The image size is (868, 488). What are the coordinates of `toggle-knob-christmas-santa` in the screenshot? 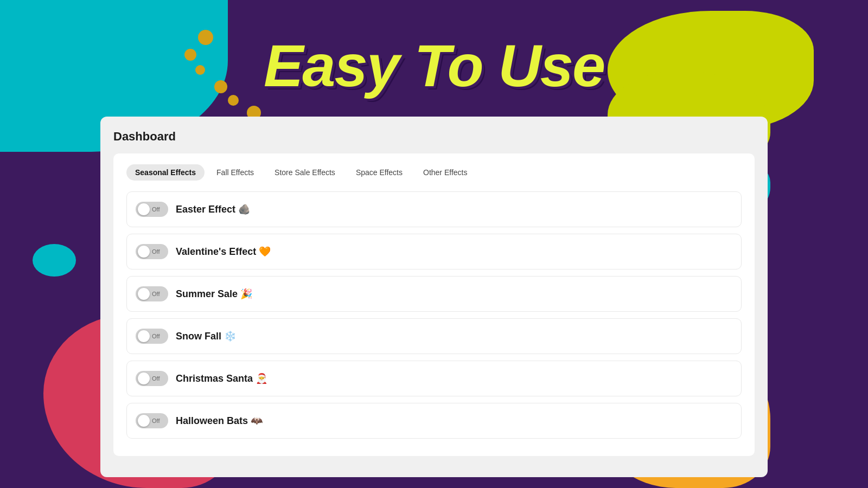 It's located at (144, 378).